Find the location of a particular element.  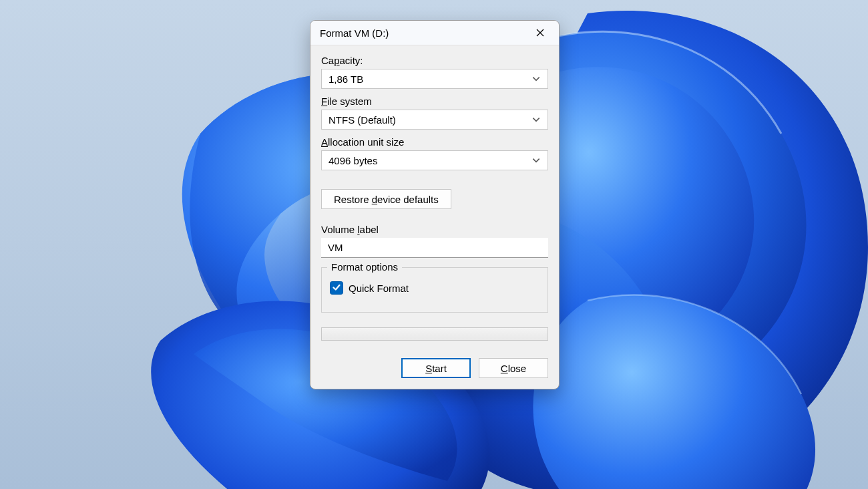

start-button: Start is located at coordinates (436, 368).